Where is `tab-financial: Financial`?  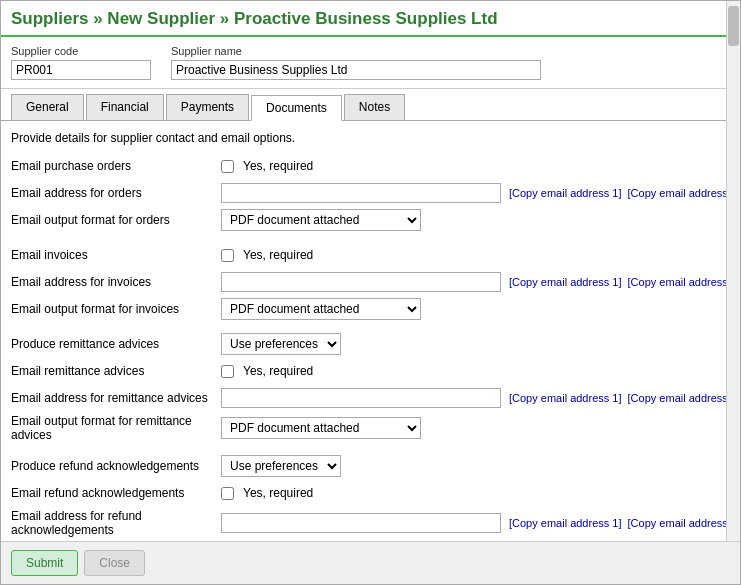 tab-financial: Financial is located at coordinates (125, 107).